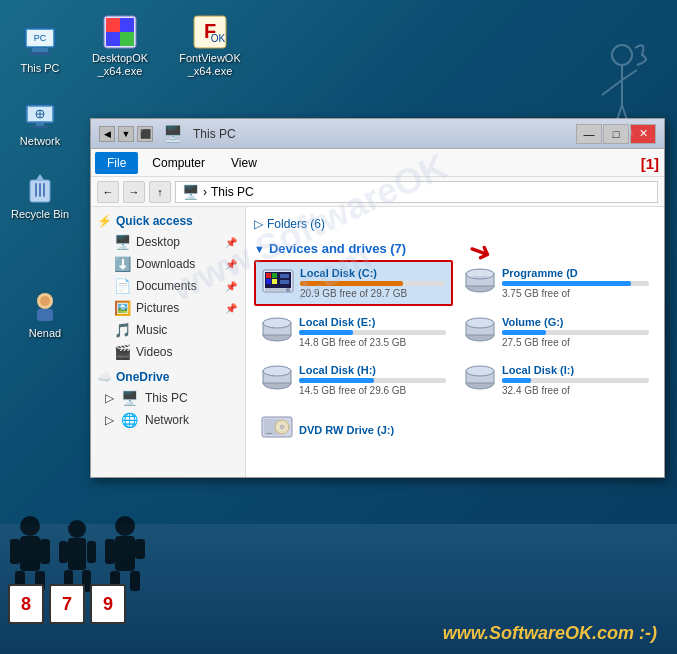 This screenshot has width=677, height=654. What do you see at coordinates (116, 163) in the screenshot?
I see `menu-item-file: File` at bounding box center [116, 163].